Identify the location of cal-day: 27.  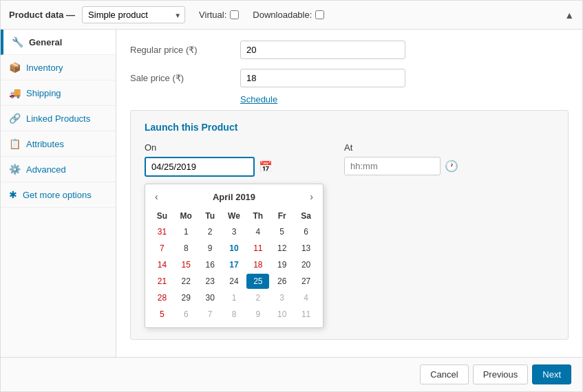
(306, 281).